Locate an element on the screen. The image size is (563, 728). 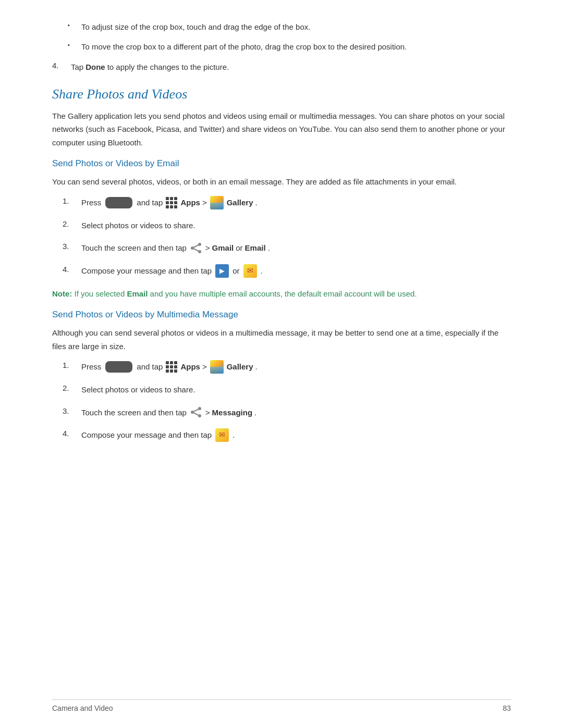
mms-section-title: Send Photos or Videos by Multimedia Mess… is located at coordinates (282, 315).